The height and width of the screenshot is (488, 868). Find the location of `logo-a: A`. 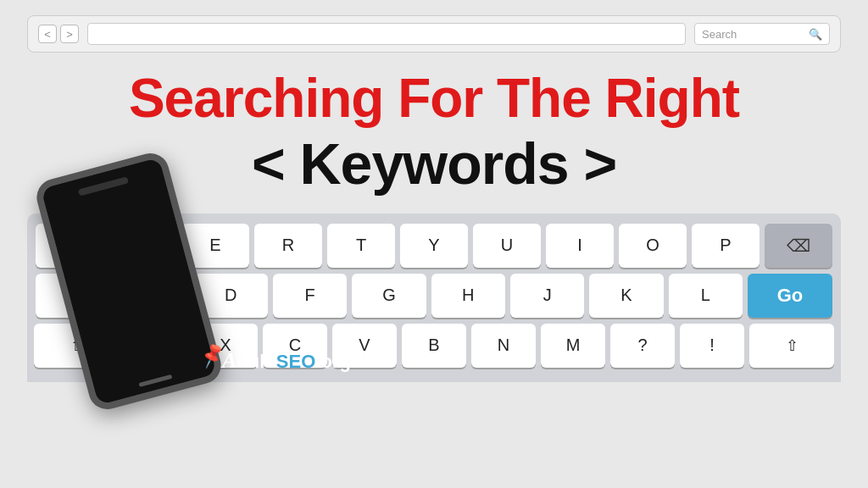

logo-a: A is located at coordinates (229, 361).